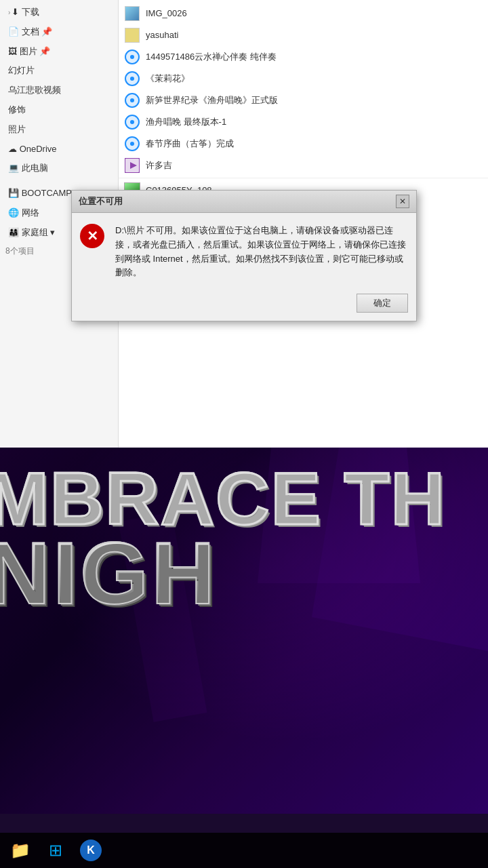 This screenshot has height=868, width=488. Describe the element at coordinates (94, 237) in the screenshot. I see `error-icon: ✕` at that location.